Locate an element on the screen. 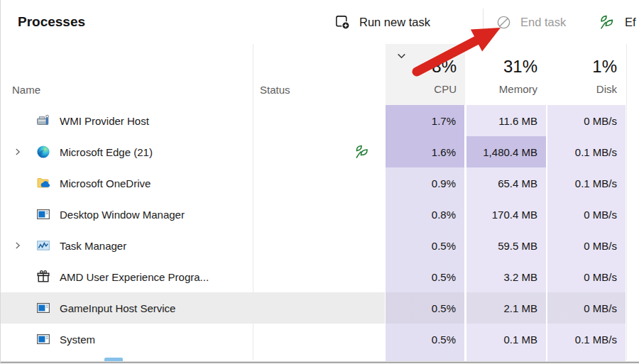 This screenshot has height=364, width=639. run-new-task-label: Run new task is located at coordinates (395, 23).